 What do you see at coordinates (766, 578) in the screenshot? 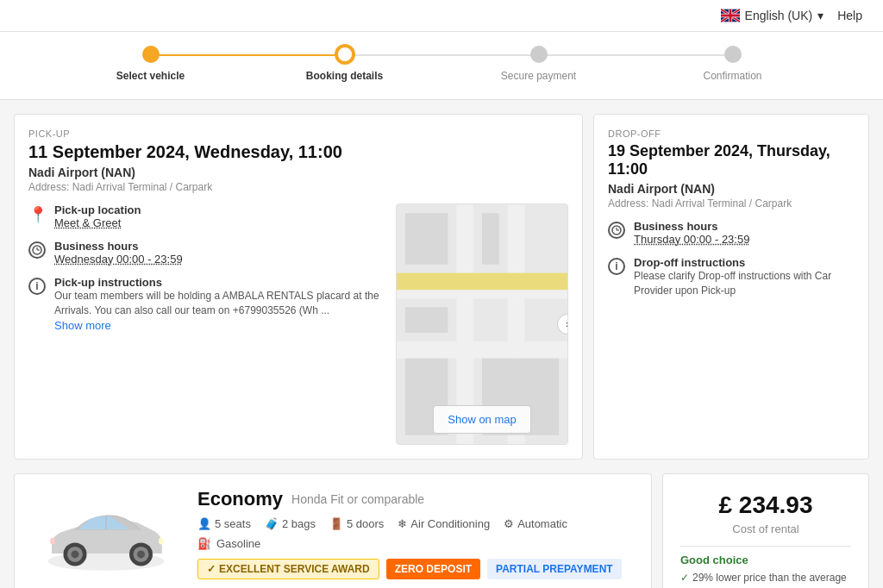
I see `lower-price-text: ✓ 29% lower price than the average` at bounding box center [766, 578].